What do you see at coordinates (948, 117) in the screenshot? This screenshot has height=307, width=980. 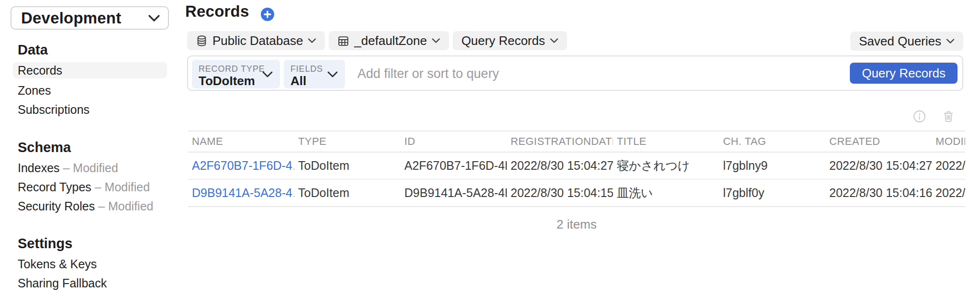 I see `trash-icon` at bounding box center [948, 117].